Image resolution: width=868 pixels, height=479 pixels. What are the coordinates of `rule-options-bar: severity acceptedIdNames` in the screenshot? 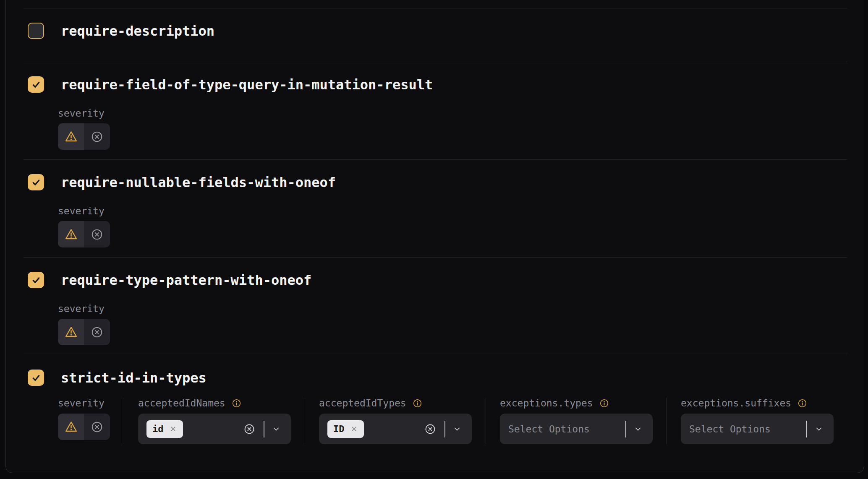 It's located at (452, 421).